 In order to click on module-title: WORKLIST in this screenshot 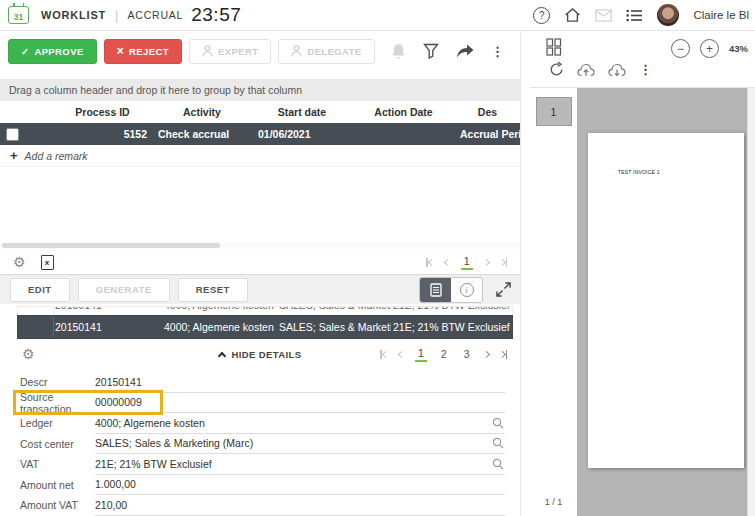, I will do `click(74, 15)`.